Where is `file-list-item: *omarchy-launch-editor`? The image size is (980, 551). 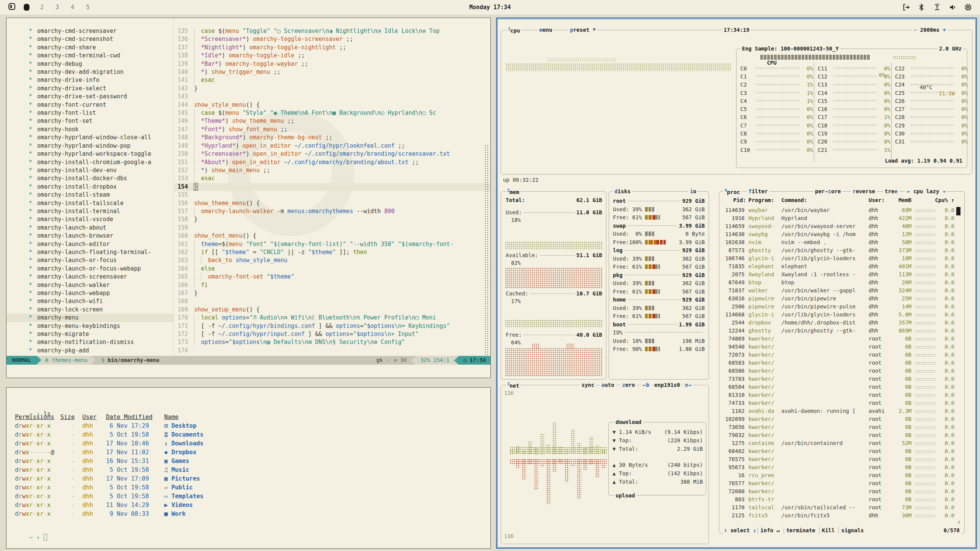
file-list-item: *omarchy-launch-editor is located at coordinates (90, 244).